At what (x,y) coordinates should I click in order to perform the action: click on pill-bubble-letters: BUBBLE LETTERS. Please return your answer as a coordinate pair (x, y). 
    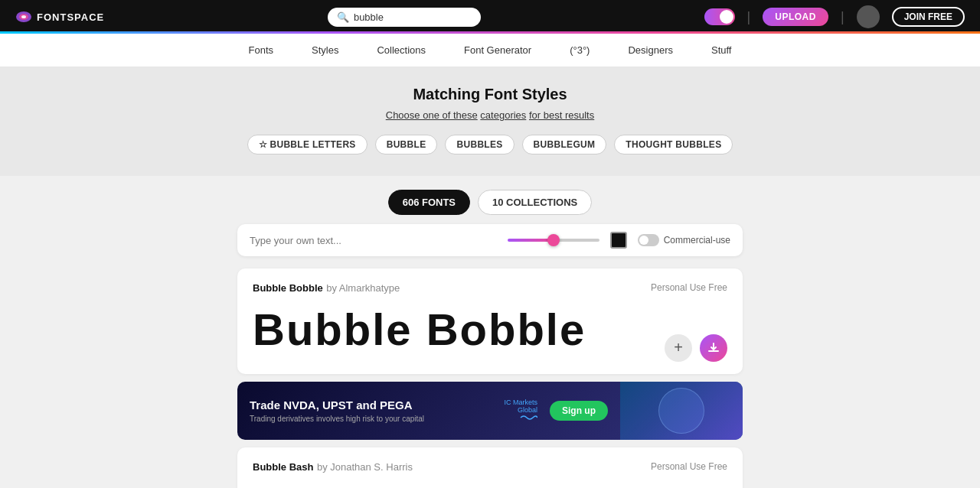
    Looking at the image, I should click on (308, 145).